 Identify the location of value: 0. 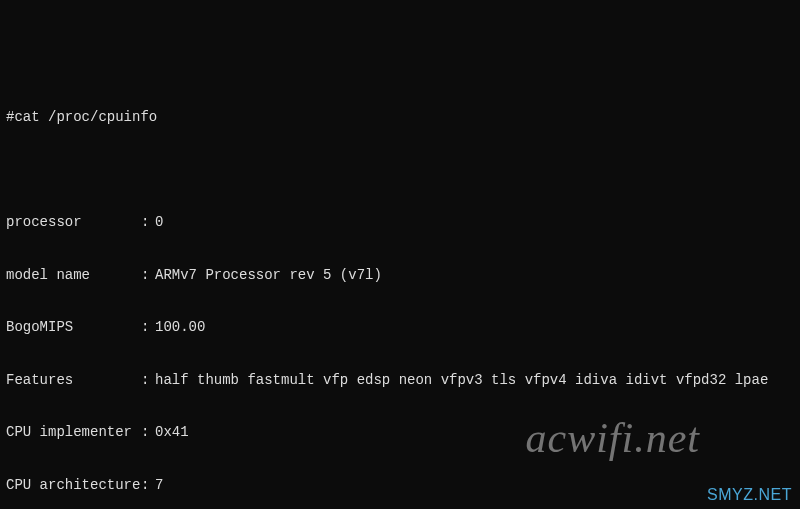
(159, 223).